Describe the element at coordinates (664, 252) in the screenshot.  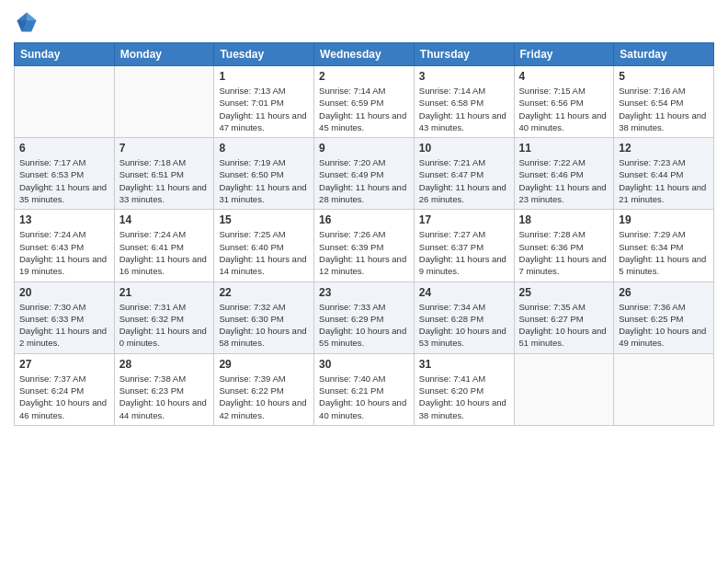
I see `day-info: Sunrise: 7:29 AM Sunset: 6:34 PM Dayligh…` at that location.